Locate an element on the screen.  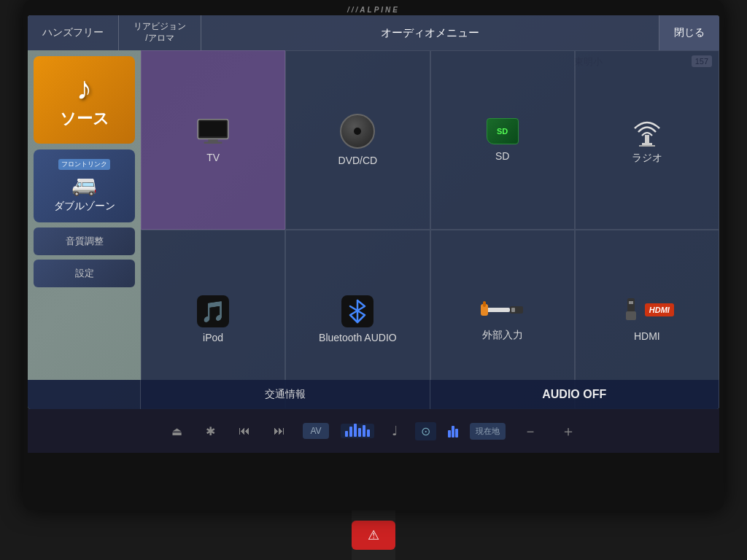
bottom-sections: 交通情報 AUDIO OFF is located at coordinates (430, 394).